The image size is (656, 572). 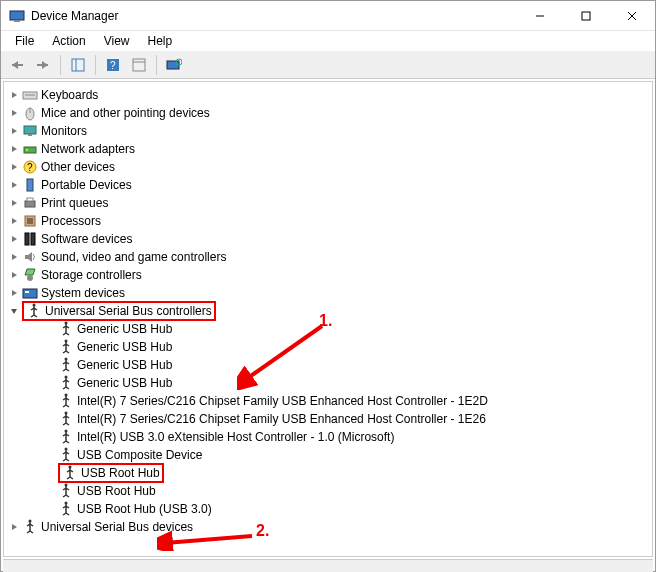 What do you see at coordinates (30, 239) in the screenshot?
I see `software-icon` at bounding box center [30, 239].